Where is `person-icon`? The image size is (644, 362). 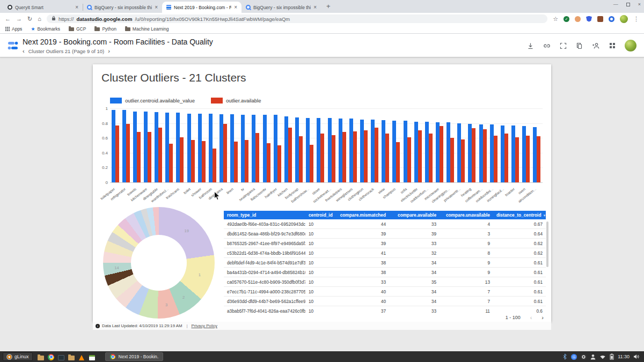
person-icon is located at coordinates (593, 357).